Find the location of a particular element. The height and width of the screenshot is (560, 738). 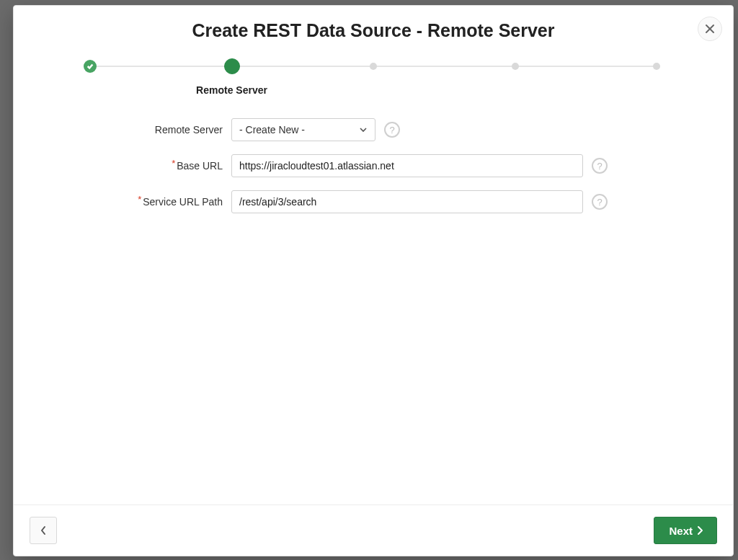

check-icon is located at coordinates (90, 66).